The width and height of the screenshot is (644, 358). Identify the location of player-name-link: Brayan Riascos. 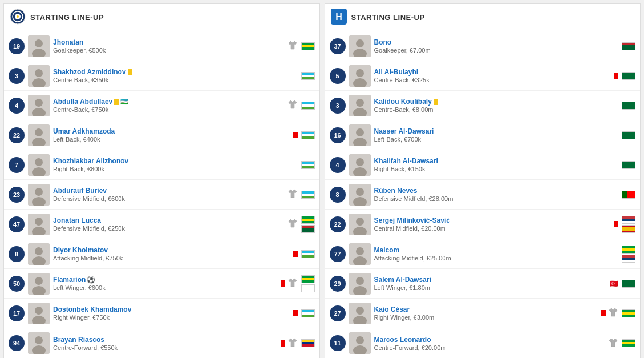
(79, 340).